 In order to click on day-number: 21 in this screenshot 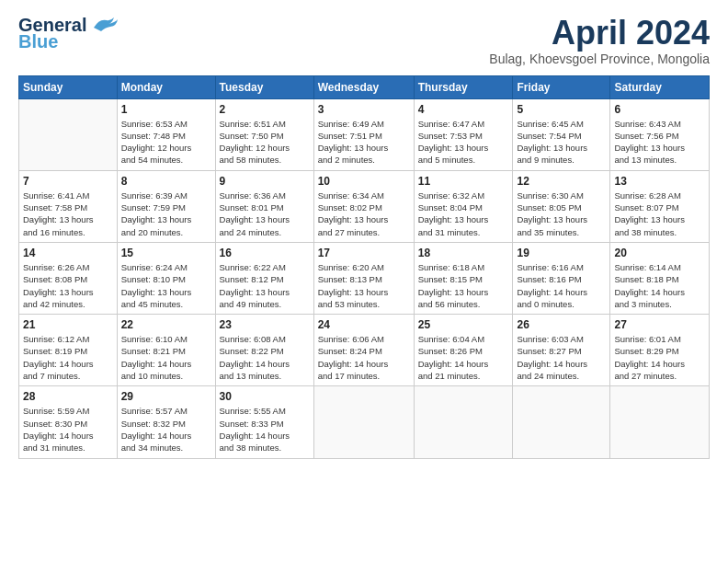, I will do `click(68, 325)`.